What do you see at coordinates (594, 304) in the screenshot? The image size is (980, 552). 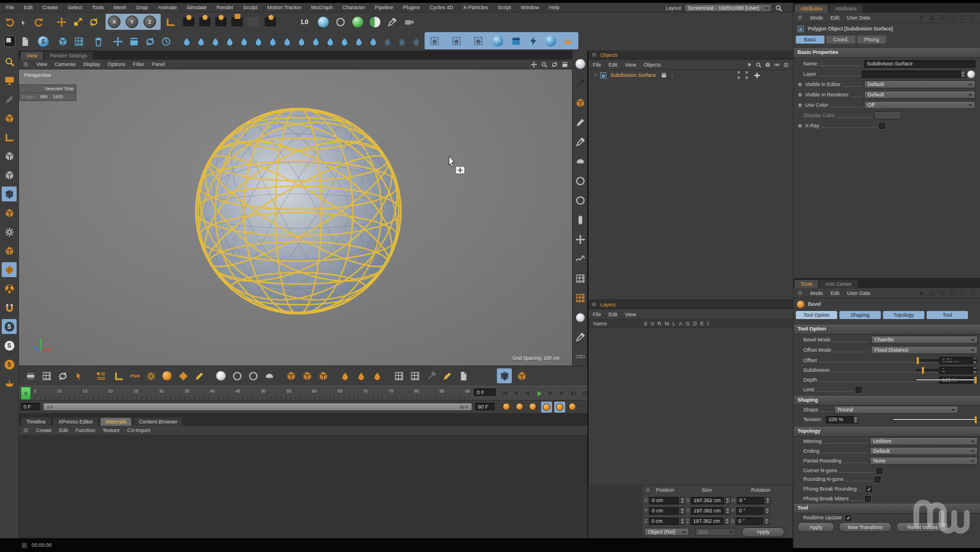 I see `layers-burger-icon` at bounding box center [594, 304].